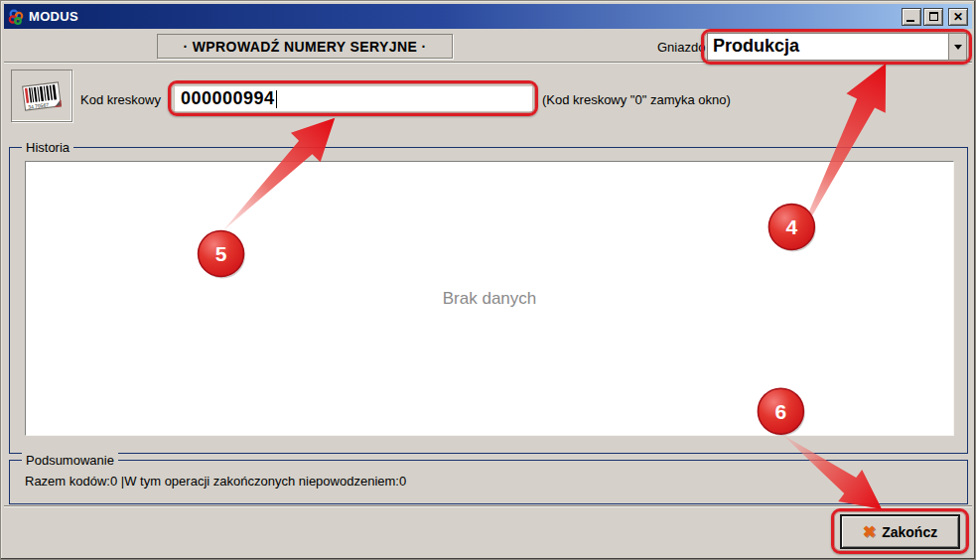 Image resolution: width=976 pixels, height=560 pixels. What do you see at coordinates (488, 16) in the screenshot?
I see `title-bar: MODUS ✕` at bounding box center [488, 16].